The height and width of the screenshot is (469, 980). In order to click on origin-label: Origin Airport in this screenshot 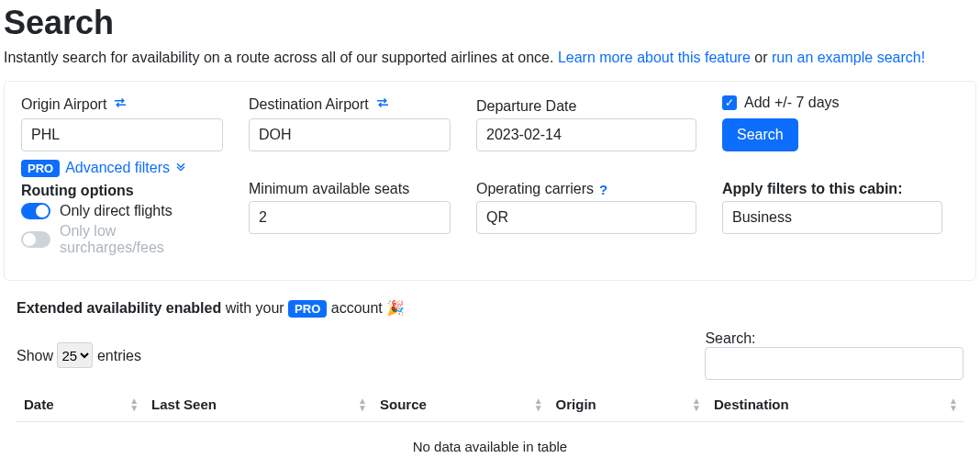, I will do `click(122, 105)`.